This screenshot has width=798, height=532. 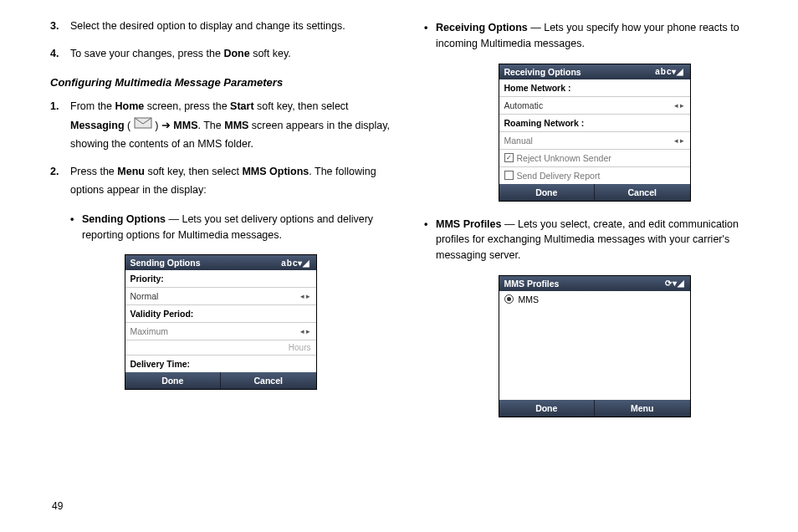 What do you see at coordinates (595, 132) in the screenshot?
I see `body: Home Network : Automatic ◂ ▸ Roaming Net…` at bounding box center [595, 132].